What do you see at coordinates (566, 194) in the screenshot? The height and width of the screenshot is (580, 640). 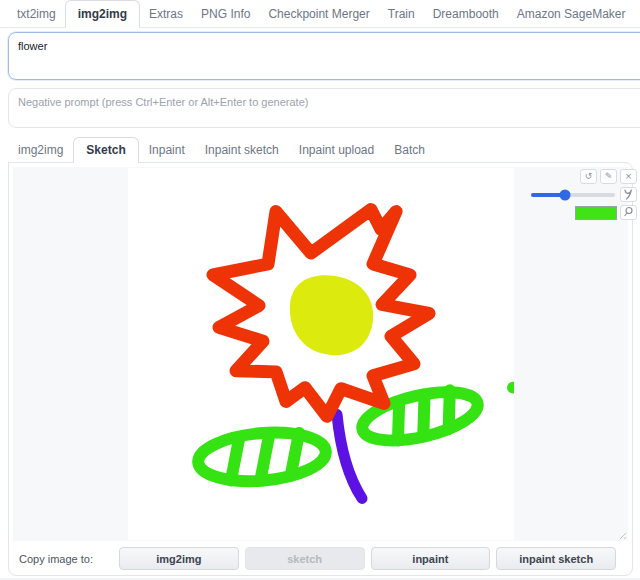 I see `slider-thumb` at bounding box center [566, 194].